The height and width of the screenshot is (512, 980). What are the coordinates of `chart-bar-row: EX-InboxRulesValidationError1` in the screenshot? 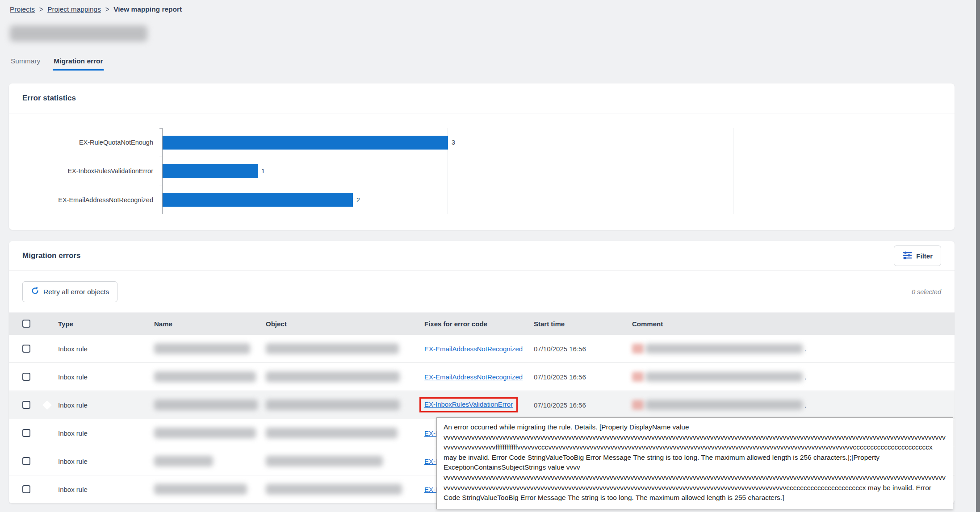 It's located at (482, 171).